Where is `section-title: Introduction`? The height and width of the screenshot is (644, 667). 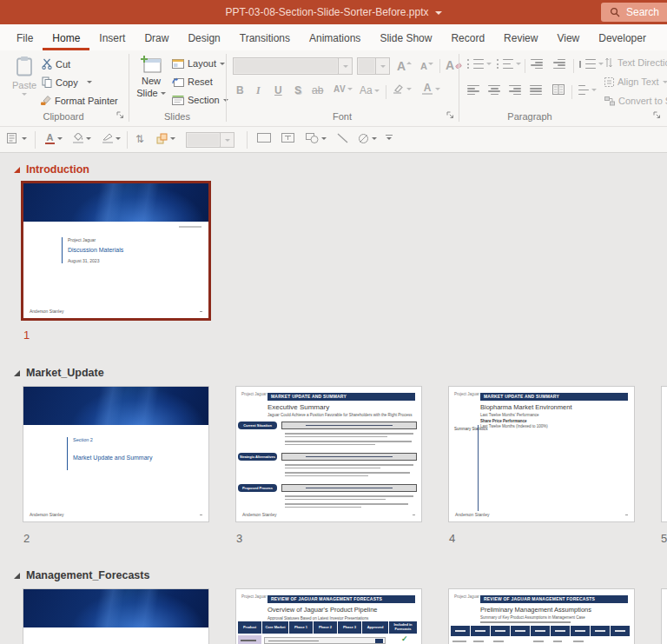
section-title: Introduction is located at coordinates (57, 169).